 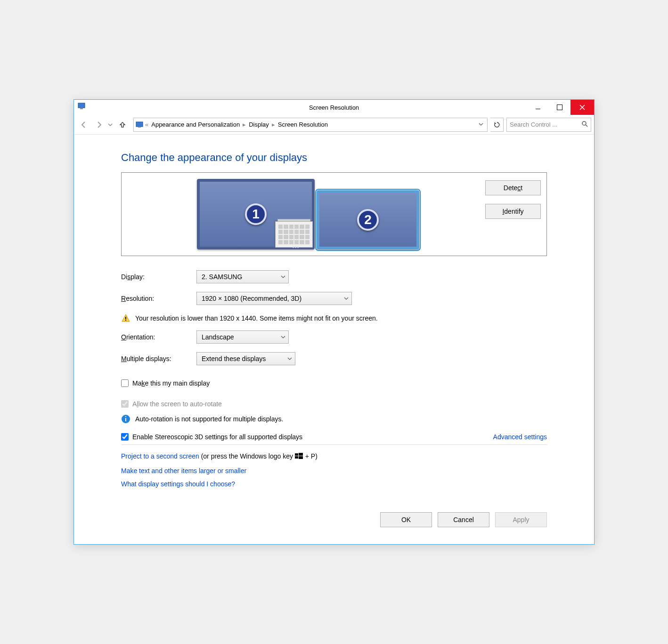 I want to click on up-button, so click(x=122, y=125).